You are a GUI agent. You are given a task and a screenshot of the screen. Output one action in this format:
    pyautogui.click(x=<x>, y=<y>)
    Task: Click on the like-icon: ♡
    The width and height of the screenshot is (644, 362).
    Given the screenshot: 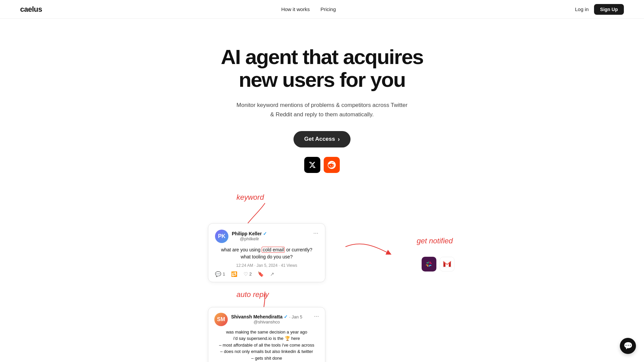 What is the action you would take?
    pyautogui.click(x=246, y=274)
    